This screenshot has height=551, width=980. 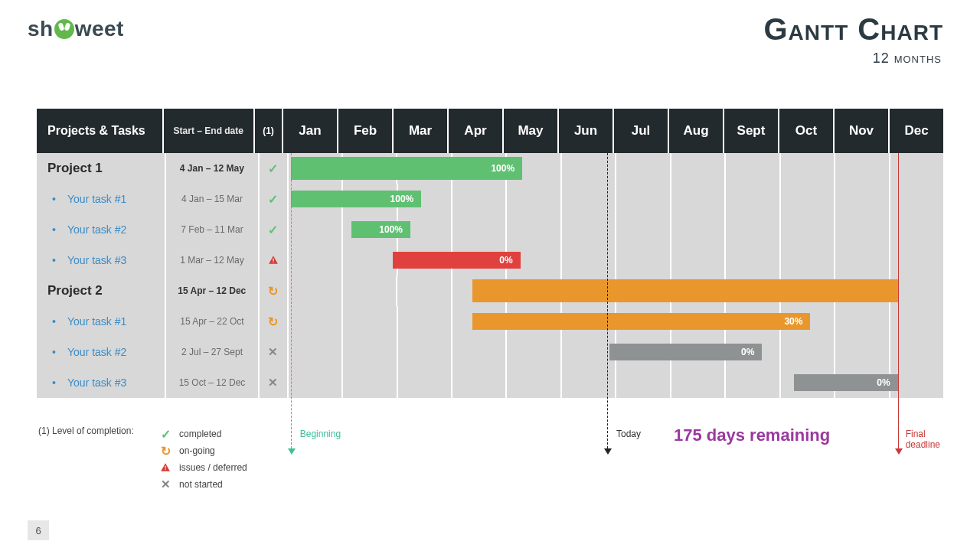 What do you see at coordinates (273, 230) in the screenshot?
I see `row-status: ✓` at bounding box center [273, 230].